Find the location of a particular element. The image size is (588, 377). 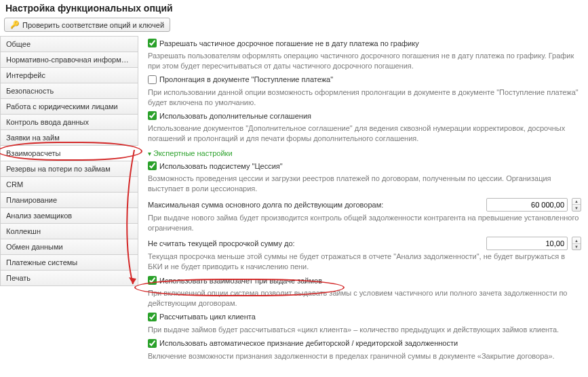

field-label: Не считать текущей просрочкой сумму до: is located at coordinates (221, 243).